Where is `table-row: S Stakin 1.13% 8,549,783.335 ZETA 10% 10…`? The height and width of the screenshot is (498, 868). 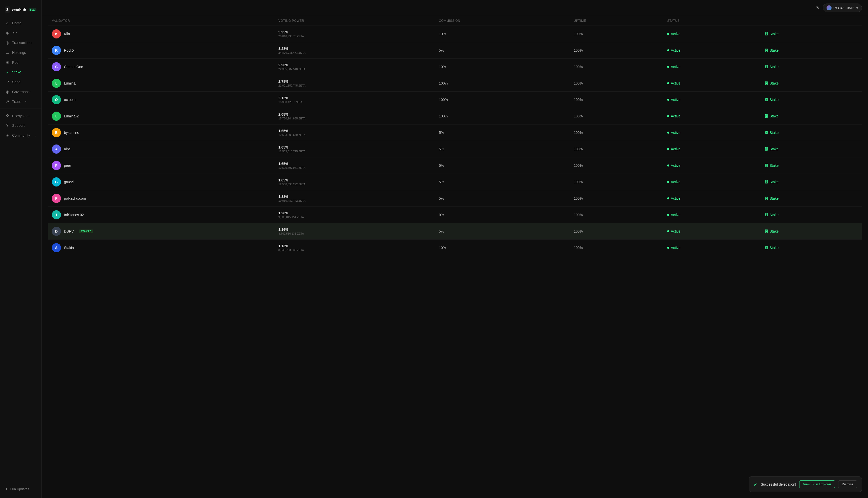 table-row: S Stakin 1.13% 8,549,783.335 ZETA 10% 10… is located at coordinates (455, 248).